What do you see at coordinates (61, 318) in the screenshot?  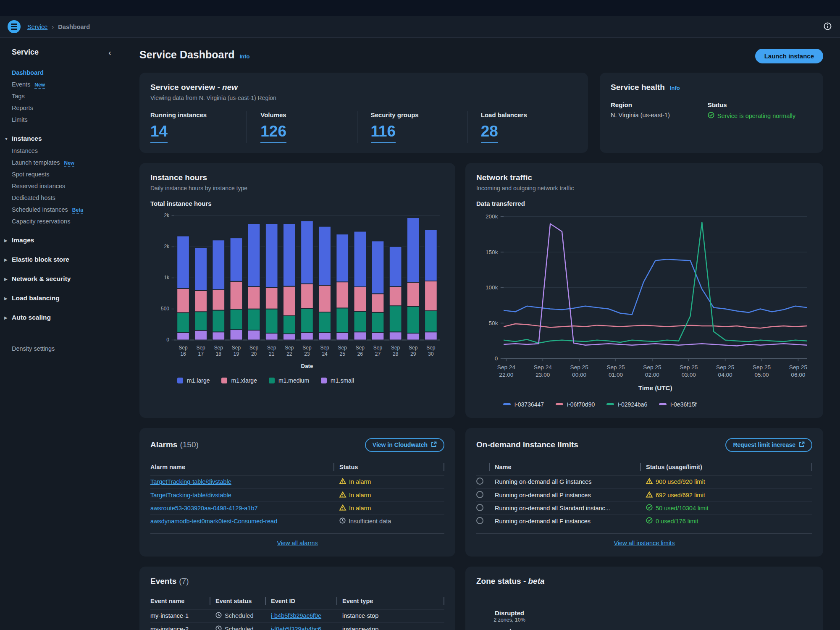 I see `sidebar-section-auto-scaling: ▶ Auto scaling` at bounding box center [61, 318].